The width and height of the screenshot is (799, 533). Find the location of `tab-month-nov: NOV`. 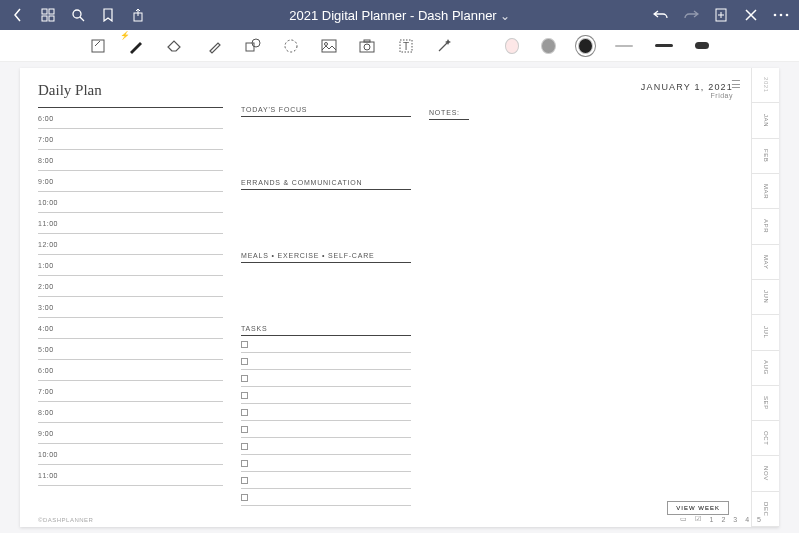

tab-month-nov: NOV is located at coordinates (766, 474).